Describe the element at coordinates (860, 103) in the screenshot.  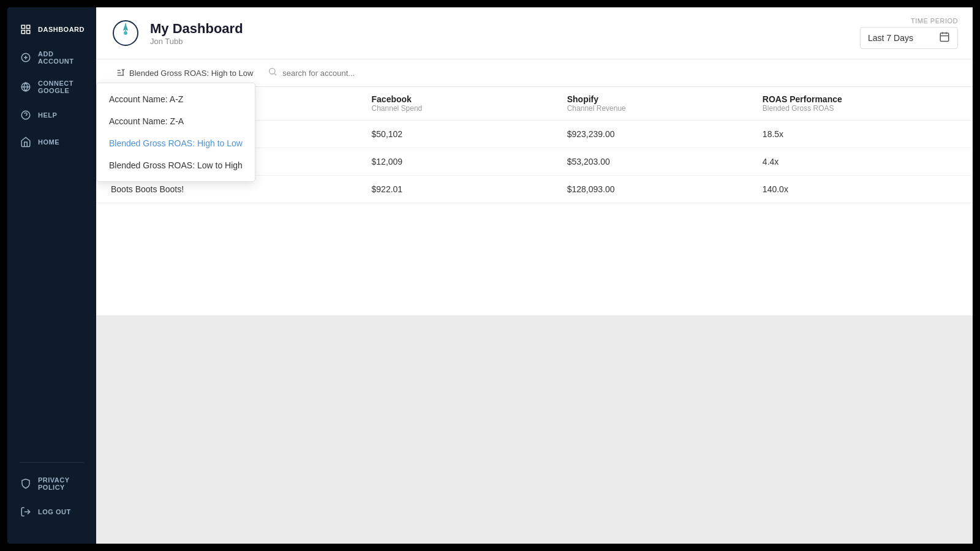
I see `th-roas: ROAS Performance Blended Gross ROAS` at that location.